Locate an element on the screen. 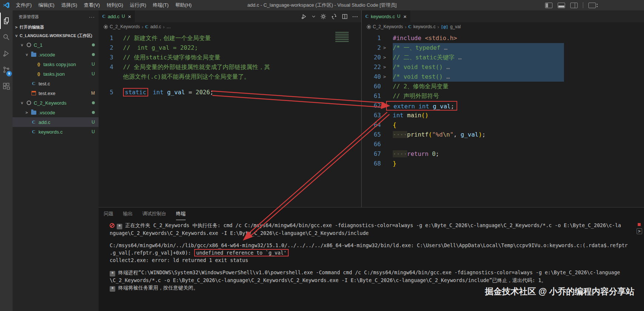 The height and width of the screenshot is (311, 644). sidebar-item-search is located at coordinates (6, 37).